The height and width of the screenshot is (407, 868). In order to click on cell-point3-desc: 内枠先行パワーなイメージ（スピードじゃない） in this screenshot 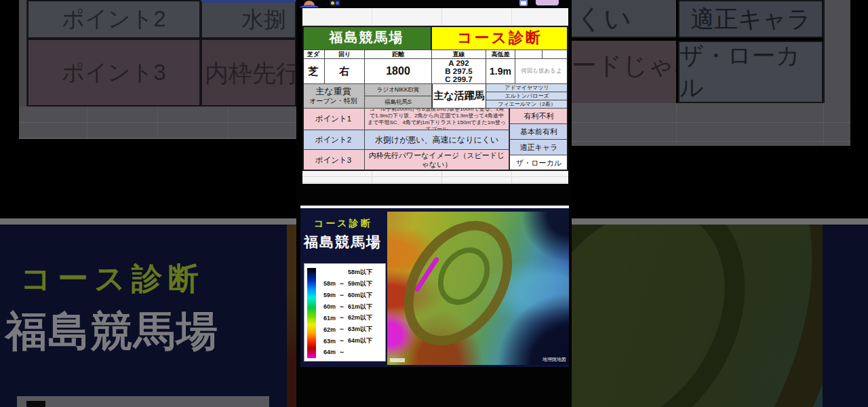, I will do `click(437, 160)`.